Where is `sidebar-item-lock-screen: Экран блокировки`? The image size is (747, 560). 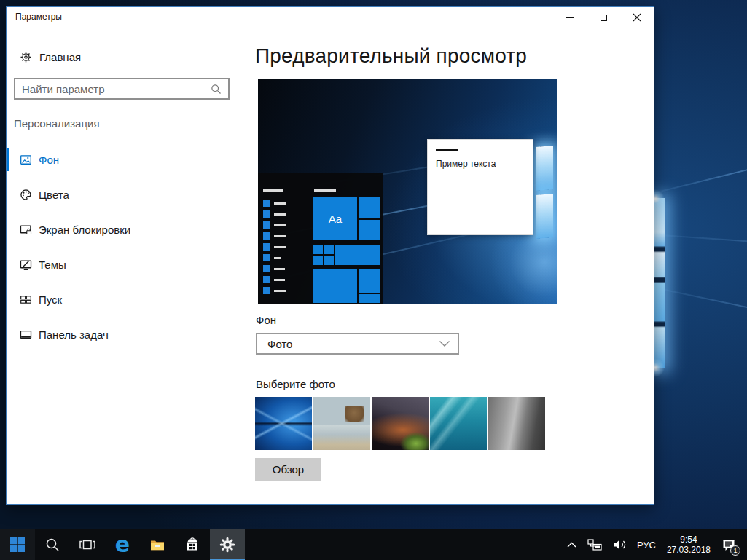 sidebar-item-lock-screen: Экран блокировки is located at coordinates (131, 229).